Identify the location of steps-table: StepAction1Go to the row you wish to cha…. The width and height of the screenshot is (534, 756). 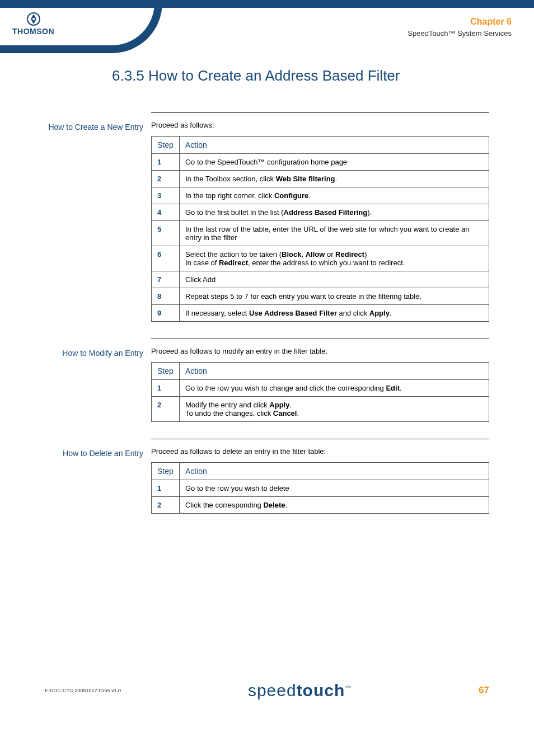
(320, 392).